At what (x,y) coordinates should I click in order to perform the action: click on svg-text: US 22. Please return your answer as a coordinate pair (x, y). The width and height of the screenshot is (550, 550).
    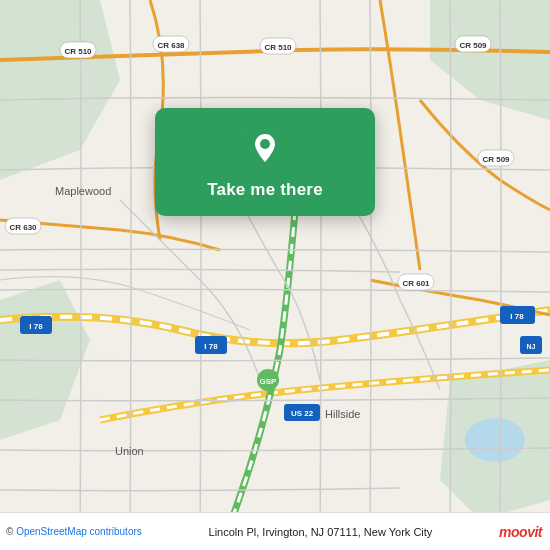
    Looking at the image, I should click on (302, 414).